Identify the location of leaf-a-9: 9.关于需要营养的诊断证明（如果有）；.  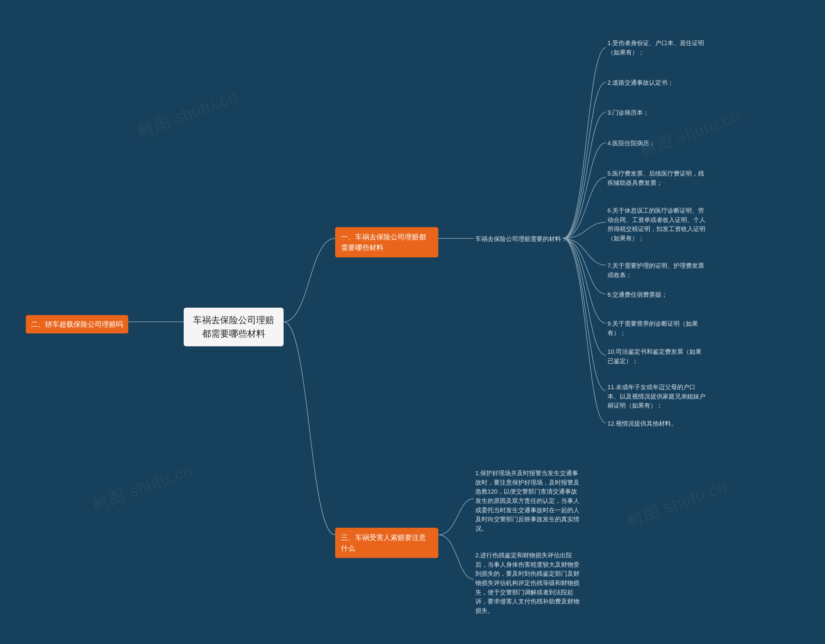
(657, 329).